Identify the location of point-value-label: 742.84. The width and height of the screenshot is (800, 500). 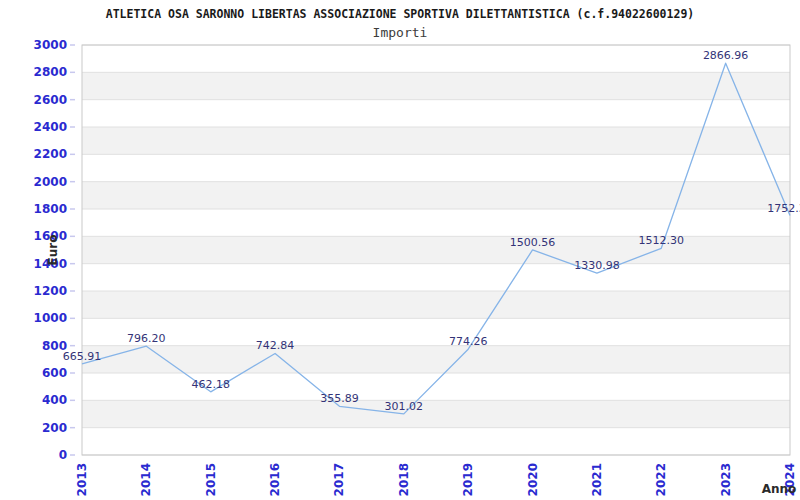
(276, 346).